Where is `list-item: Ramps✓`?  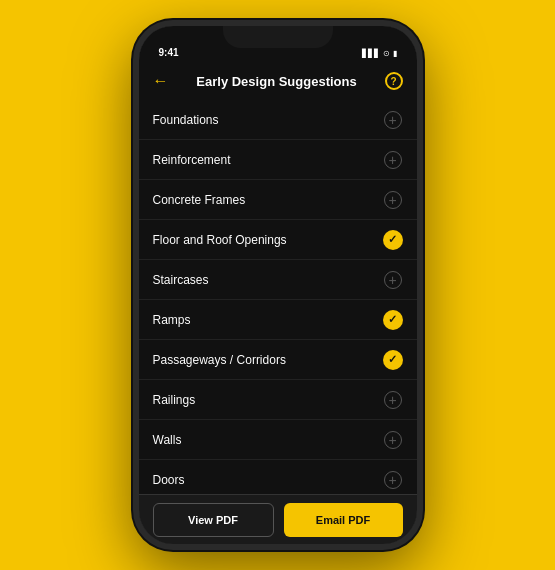
list-item: Ramps✓ is located at coordinates (278, 320).